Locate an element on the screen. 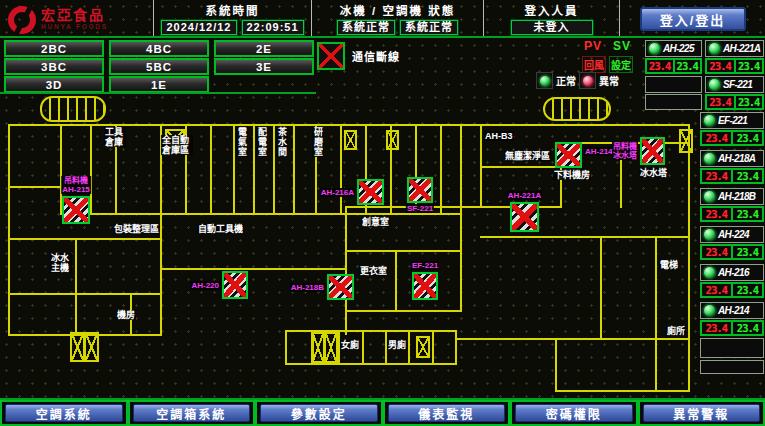 The image size is (765, 426). room-label: 無塵潔淨區 is located at coordinates (528, 156).